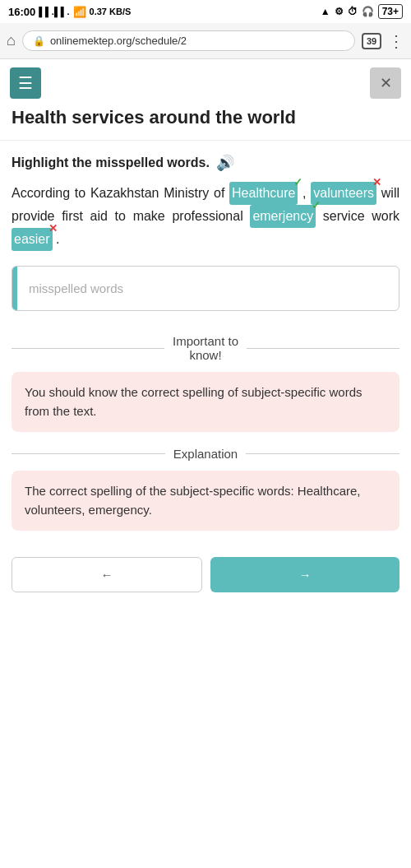 This screenshot has height=868, width=411. What do you see at coordinates (263, 193) in the screenshot?
I see `word-healthcure: Healthcure ✓` at bounding box center [263, 193].